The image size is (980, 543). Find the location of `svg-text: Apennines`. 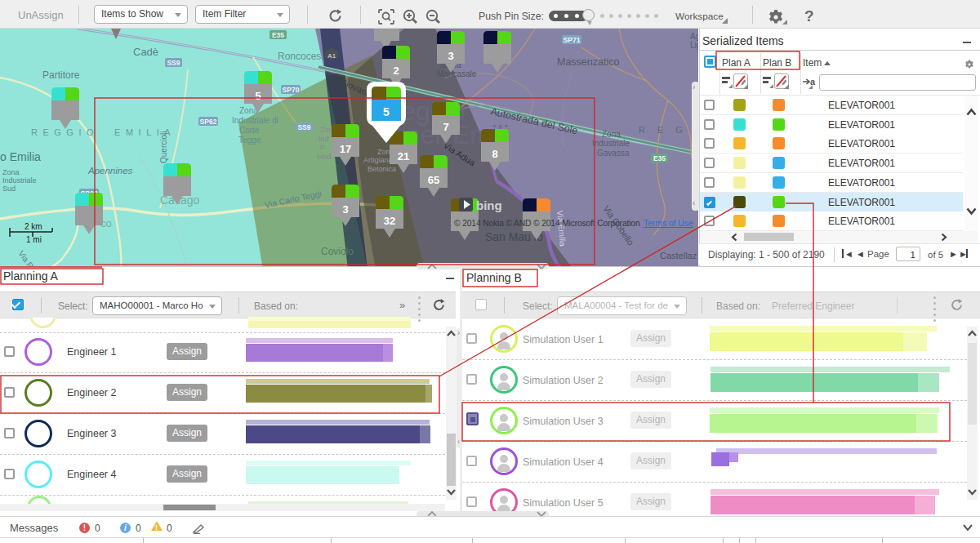

svg-text: Apennines is located at coordinates (110, 171).